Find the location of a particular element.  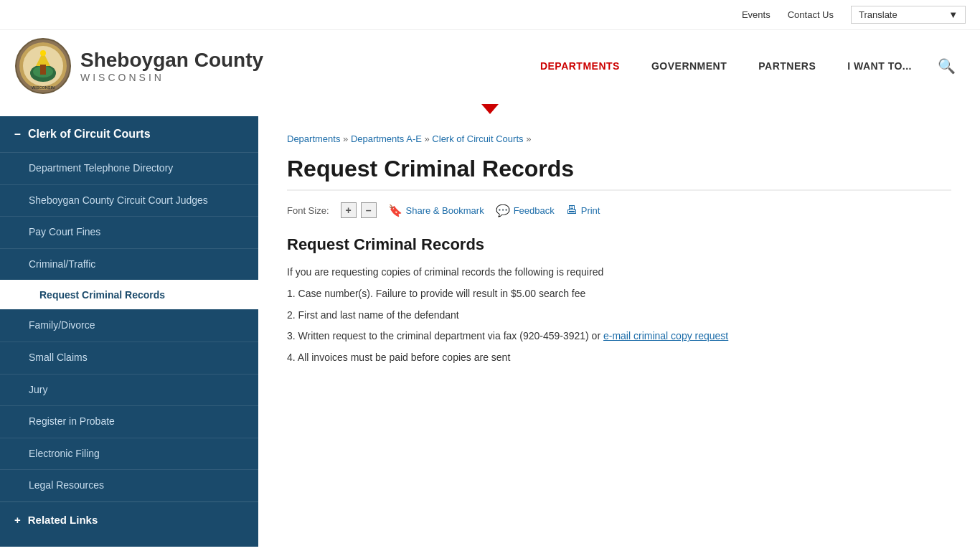

print-link: 🖶 Print is located at coordinates (583, 210).